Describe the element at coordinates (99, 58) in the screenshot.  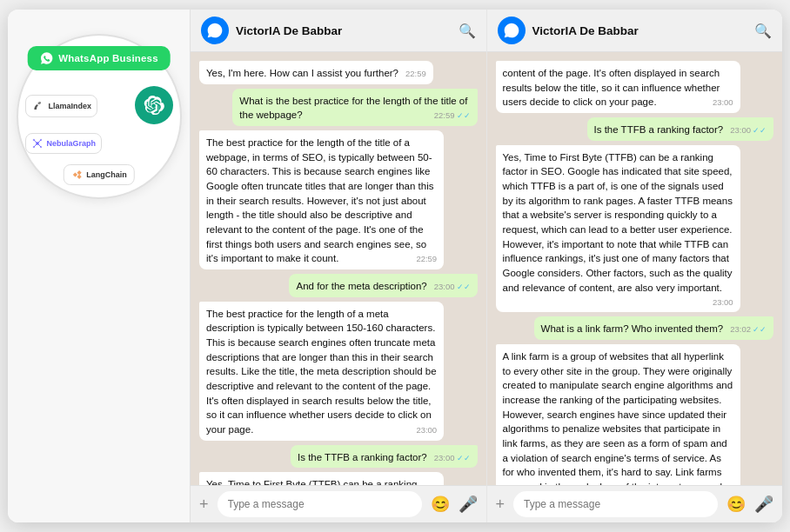
I see `sidebar-item-whatsapp: WhatsApp Business` at that location.